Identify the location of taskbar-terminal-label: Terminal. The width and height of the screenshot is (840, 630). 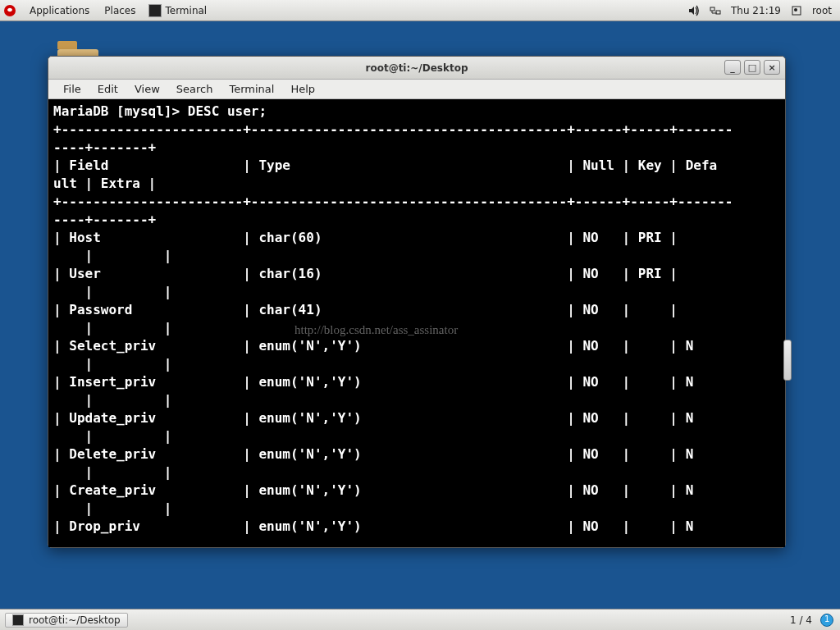
(185, 11).